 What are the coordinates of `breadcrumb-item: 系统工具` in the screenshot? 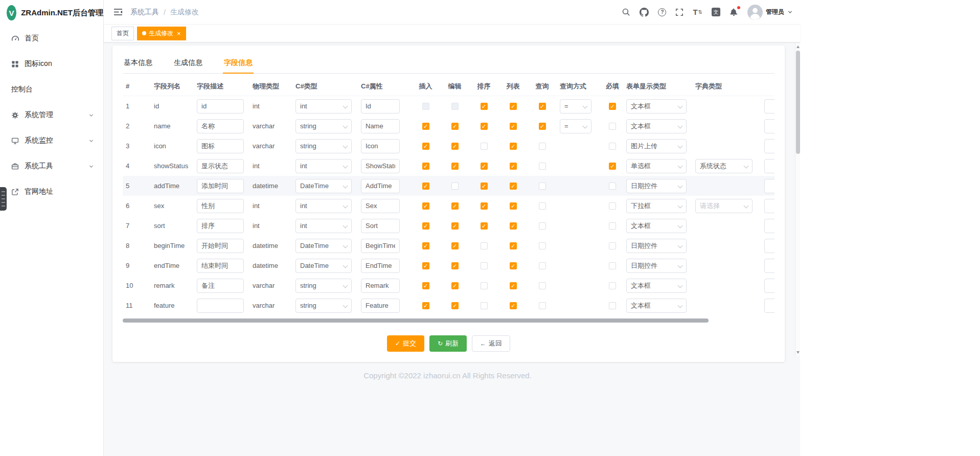 It's located at (145, 12).